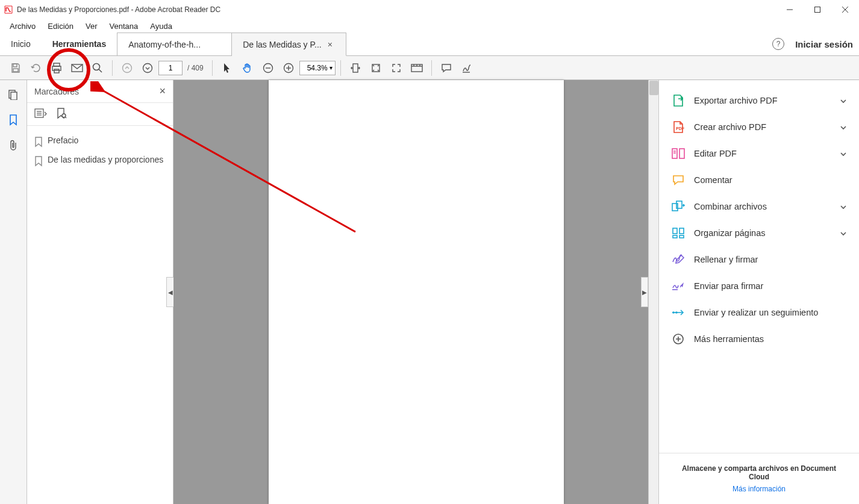 The image size is (859, 504). Describe the element at coordinates (330, 45) in the screenshot. I see `tab-close-icon: ×` at that location.